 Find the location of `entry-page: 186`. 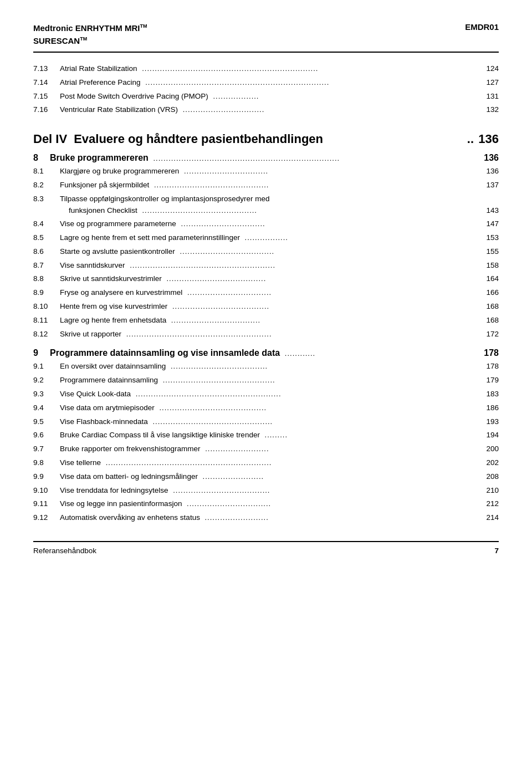

entry-page: 186 is located at coordinates (490, 408).